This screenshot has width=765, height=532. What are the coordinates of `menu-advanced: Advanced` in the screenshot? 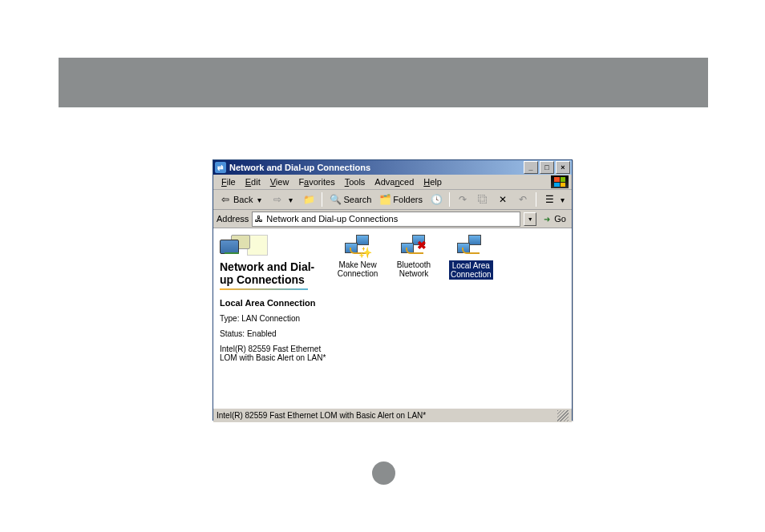 It's located at (395, 182).